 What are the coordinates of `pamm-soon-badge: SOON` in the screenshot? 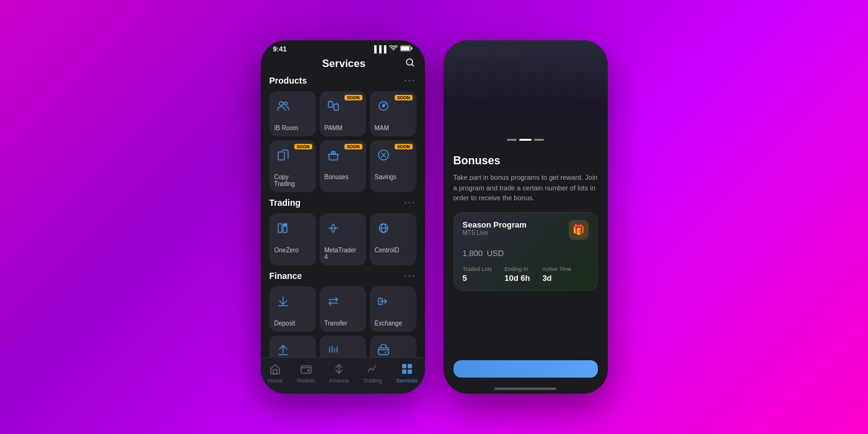 It's located at (353, 98).